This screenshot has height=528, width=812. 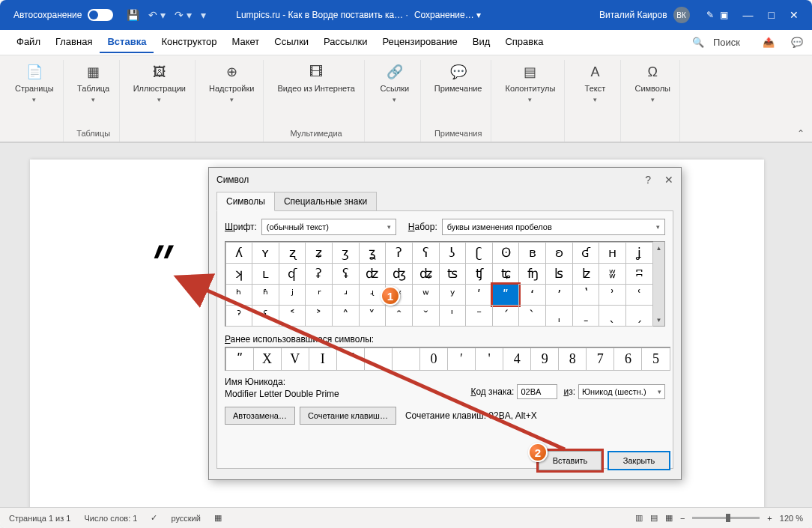 What do you see at coordinates (111, 518) in the screenshot?
I see `word-count: Число слов: 1` at bounding box center [111, 518].